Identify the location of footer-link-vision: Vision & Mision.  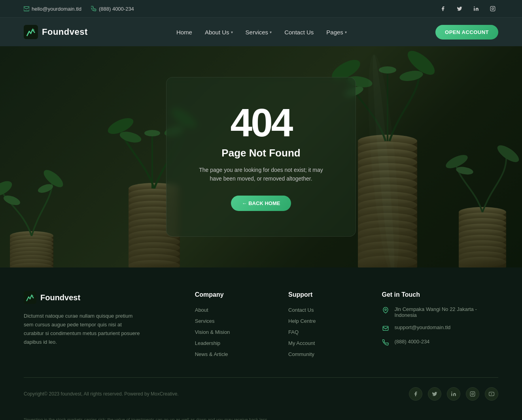
(213, 332).